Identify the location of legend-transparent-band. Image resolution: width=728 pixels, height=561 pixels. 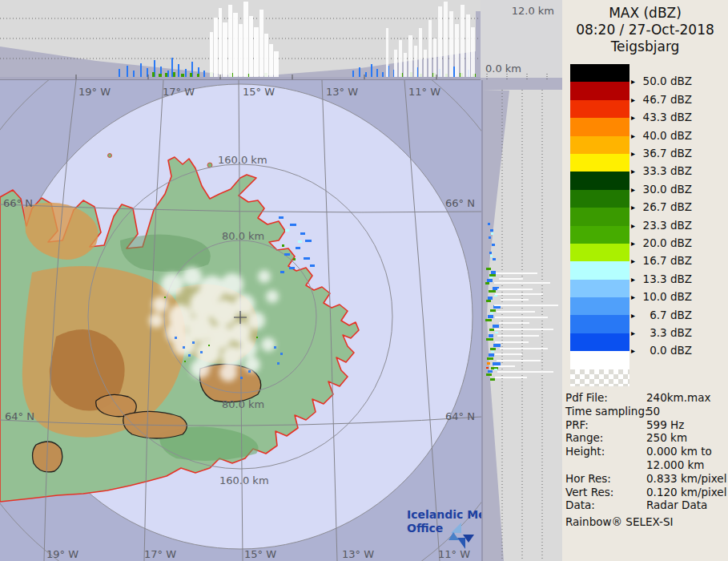
(600, 378).